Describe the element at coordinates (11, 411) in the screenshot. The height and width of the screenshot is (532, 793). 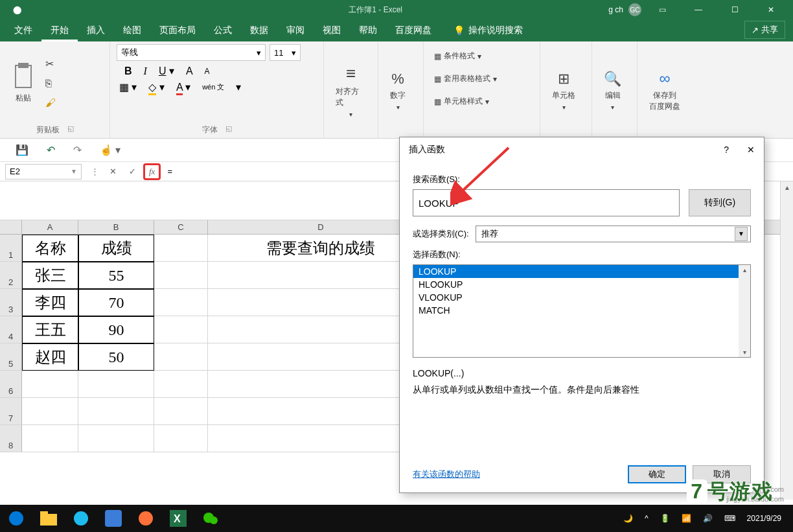
I see `row-header: 7` at that location.